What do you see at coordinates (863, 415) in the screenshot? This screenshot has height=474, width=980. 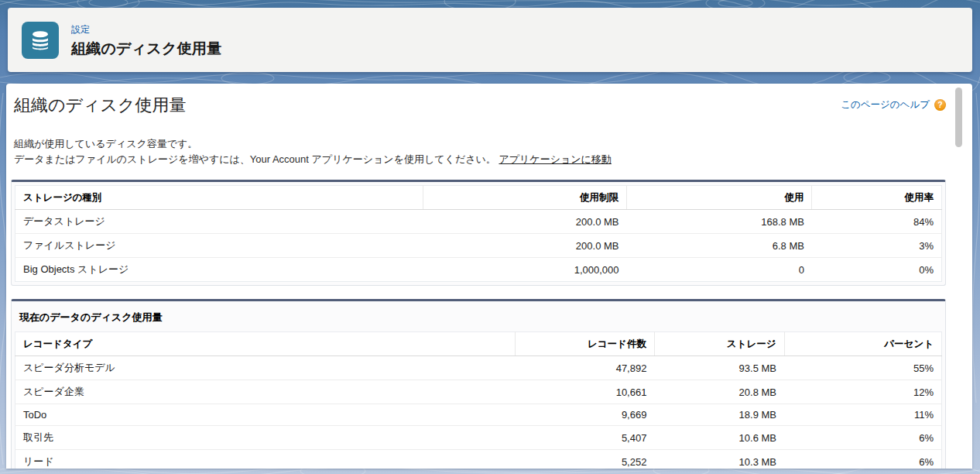 I see `table-cell: 11%` at bounding box center [863, 415].